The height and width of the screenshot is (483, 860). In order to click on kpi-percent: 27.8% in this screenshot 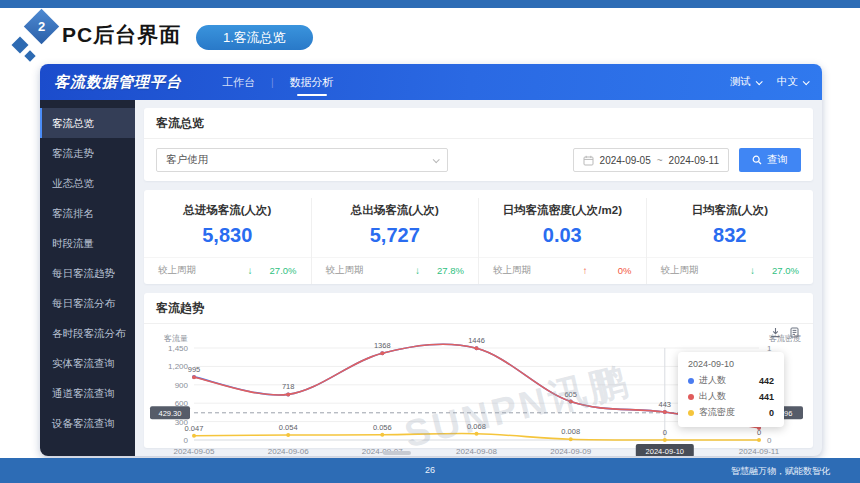, I will do `click(442, 270)`.